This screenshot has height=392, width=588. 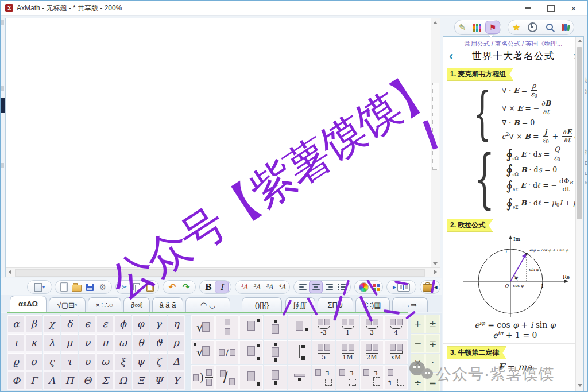 I want to click on palette-tab-9: ΣΠ∪, so click(x=335, y=304).